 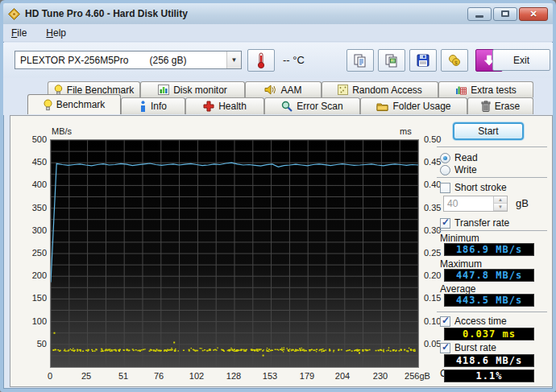 I want to click on tab-error-scan: Error Scan, so click(x=313, y=106).